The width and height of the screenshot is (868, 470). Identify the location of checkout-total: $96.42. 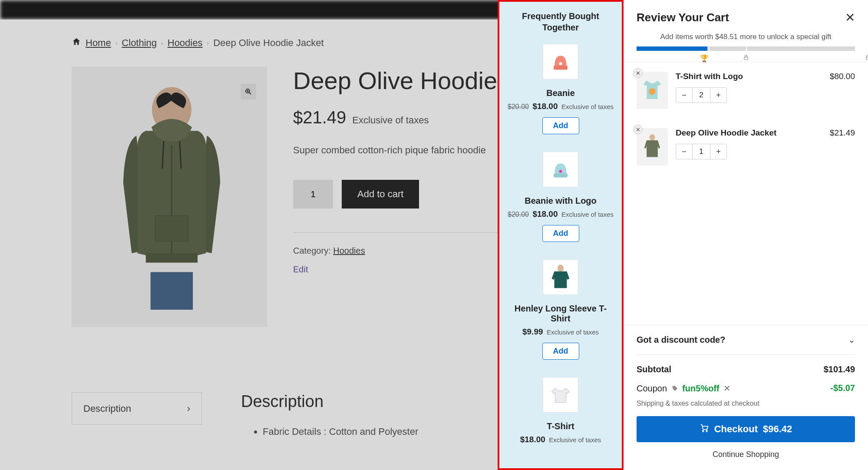
(777, 429).